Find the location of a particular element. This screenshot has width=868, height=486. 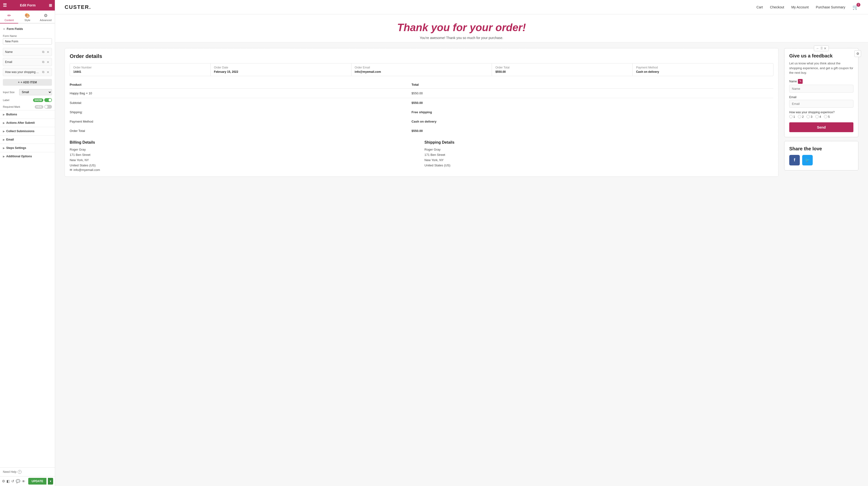

add-item-plus: + is located at coordinates (19, 82).